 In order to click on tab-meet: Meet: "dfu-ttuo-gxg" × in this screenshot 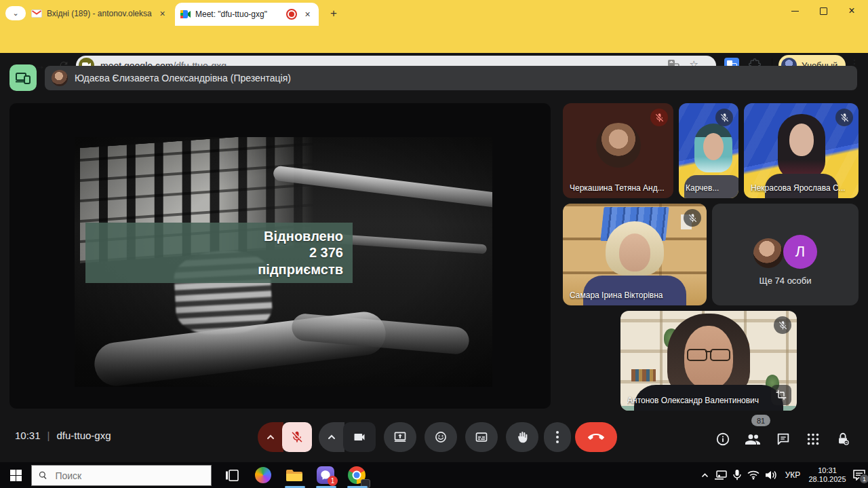, I will do `click(247, 14)`.